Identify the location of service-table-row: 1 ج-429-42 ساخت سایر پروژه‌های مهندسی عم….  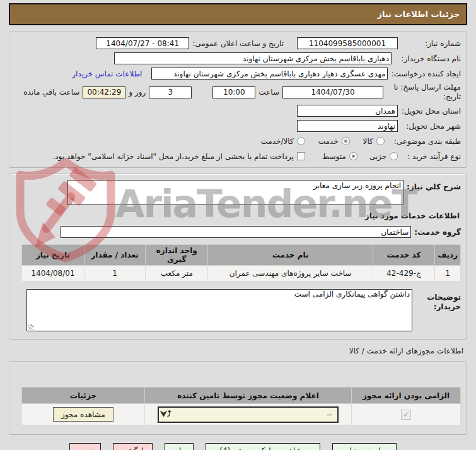
(241, 274).